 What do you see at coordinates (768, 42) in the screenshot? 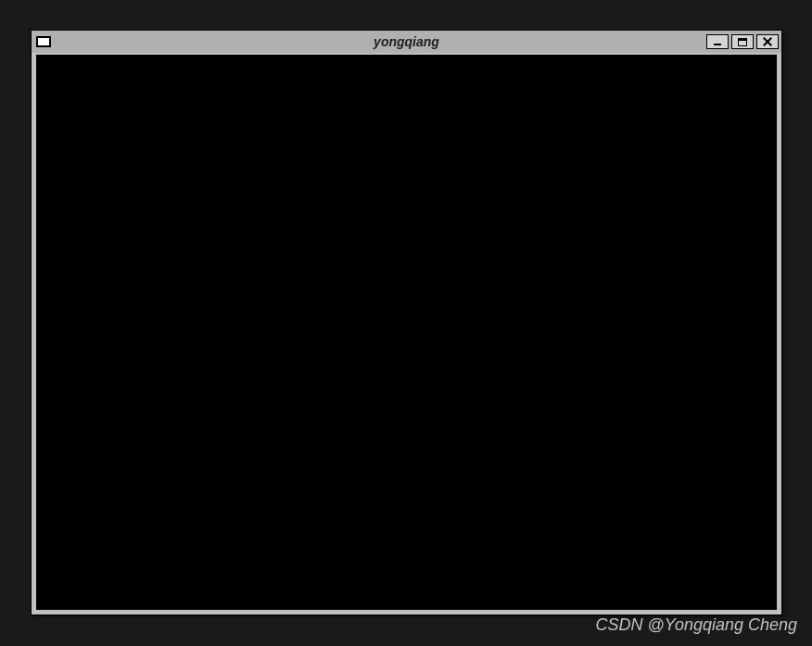
I see `close-button` at bounding box center [768, 42].